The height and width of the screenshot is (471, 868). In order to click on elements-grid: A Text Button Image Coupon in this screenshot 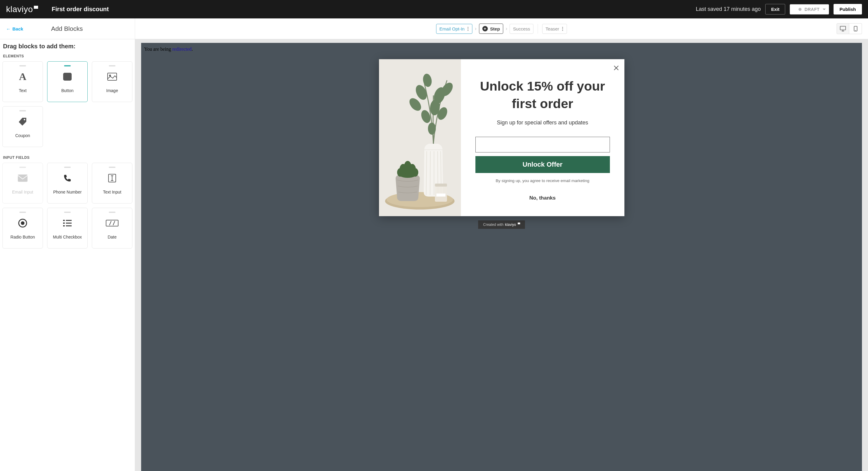, I will do `click(67, 104)`.